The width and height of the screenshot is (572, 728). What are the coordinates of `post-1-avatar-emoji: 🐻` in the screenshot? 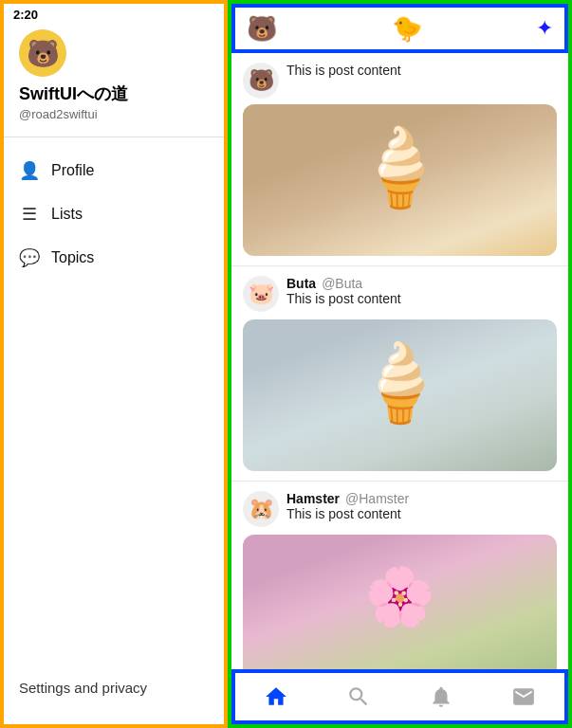 It's located at (262, 81).